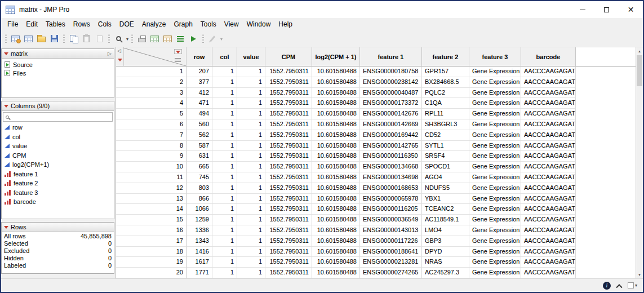 The width and height of the screenshot is (644, 293). What do you see at coordinates (154, 38) in the screenshot?
I see `journal-icon` at bounding box center [154, 38].